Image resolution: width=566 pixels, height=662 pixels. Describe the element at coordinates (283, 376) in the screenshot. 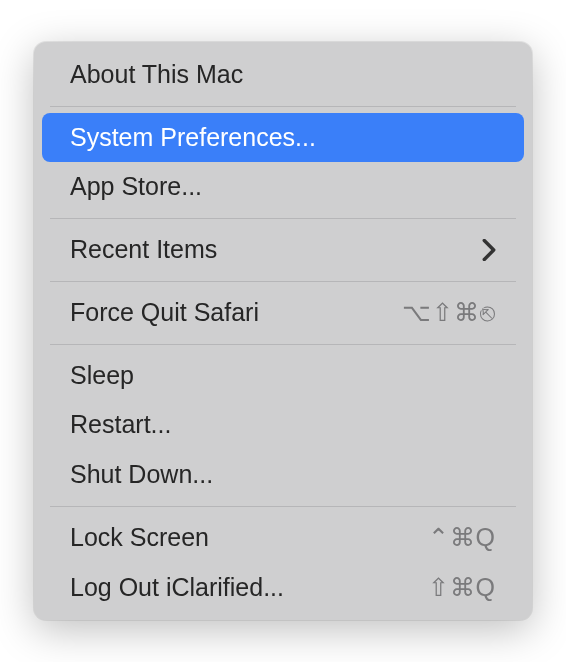

I see `menu-item-label: Sleep` at that location.